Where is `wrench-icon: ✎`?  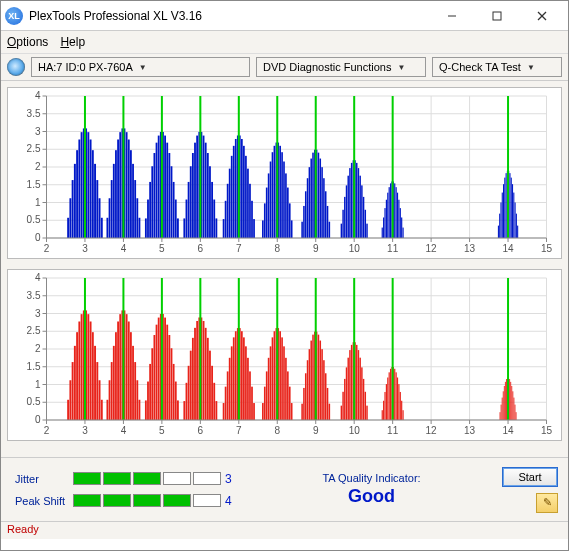
wrench-icon: ✎ is located at coordinates (548, 502).